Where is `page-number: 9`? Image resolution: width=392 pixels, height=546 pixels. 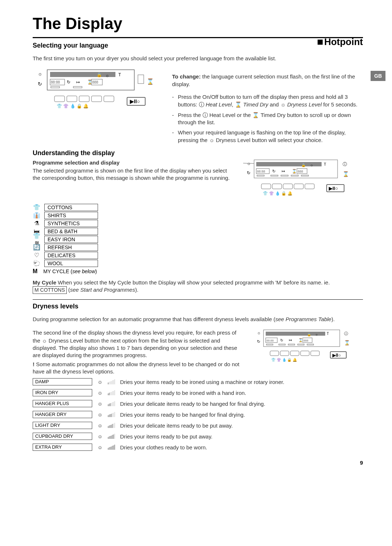 page-number: 9 is located at coordinates (198, 463).